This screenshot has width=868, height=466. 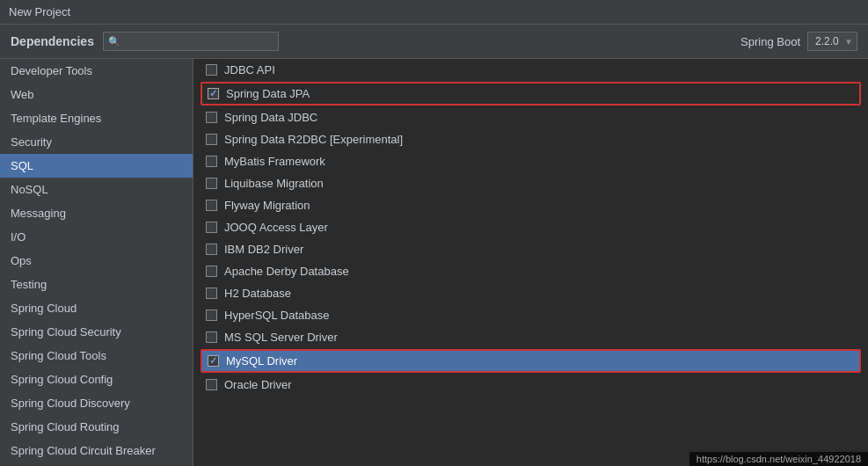 I want to click on checkbox-jdbc-api, so click(x=211, y=70).